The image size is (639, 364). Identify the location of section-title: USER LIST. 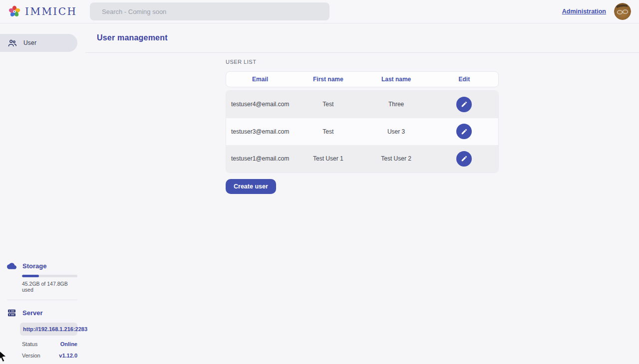
(362, 62).